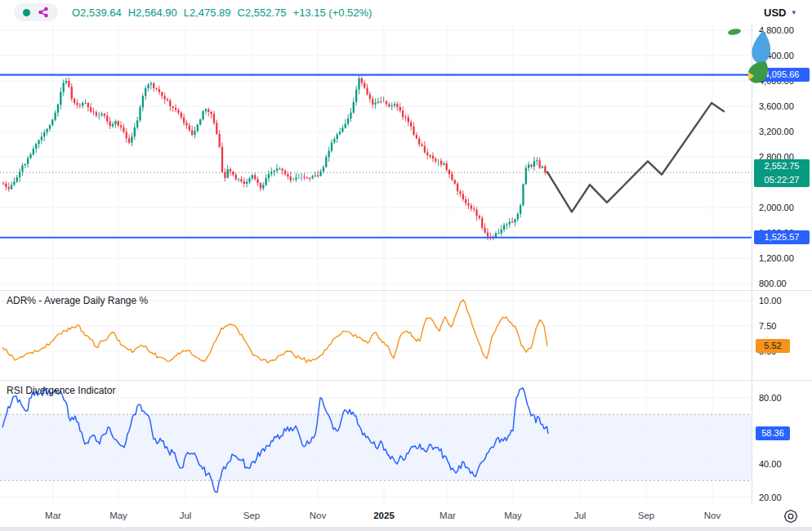 Image resolution: width=812 pixels, height=531 pixels. Describe the element at coordinates (96, 13) in the screenshot. I see `ohlc-open: O2,539.64` at that location.